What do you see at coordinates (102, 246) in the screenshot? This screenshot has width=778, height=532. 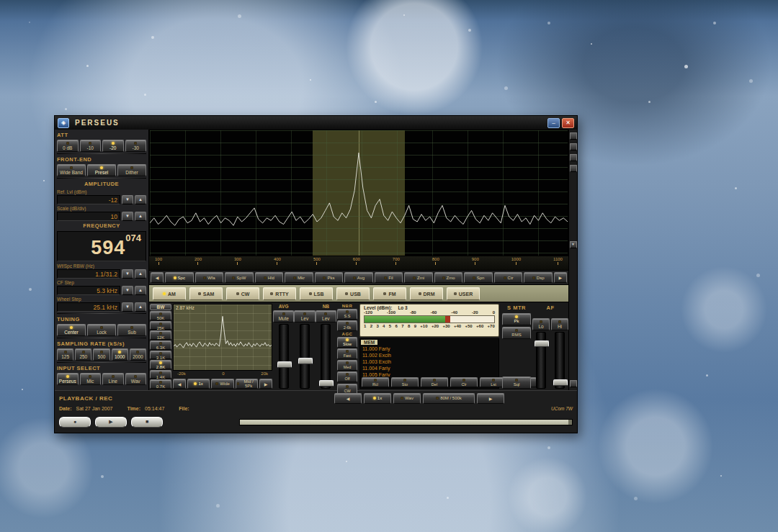 I see `frequency-display: 594074` at bounding box center [102, 246].